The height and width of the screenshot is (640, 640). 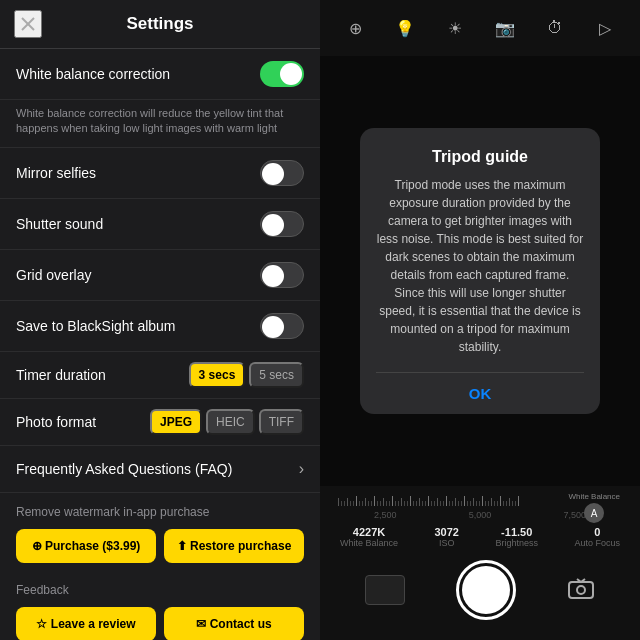 I want to click on mirror-selfies-toggle, so click(x=282, y=173).